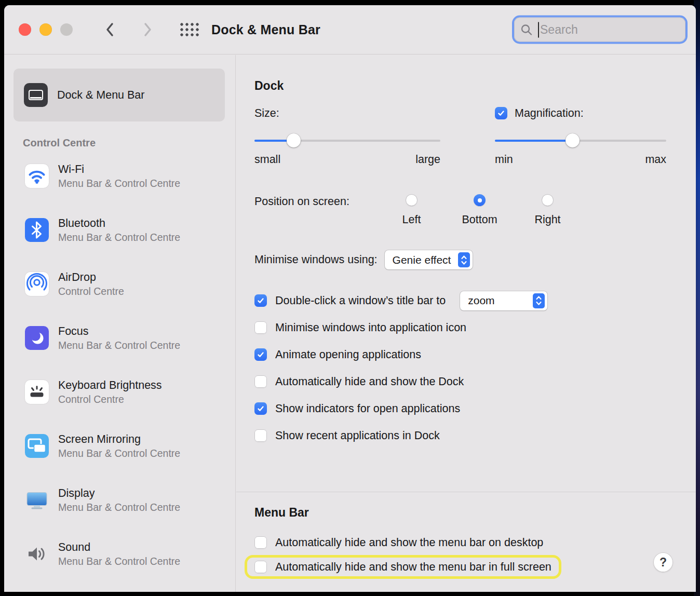 This screenshot has height=596, width=700. I want to click on automatically-hide-and-show-the-menu-bar-in-full-screen-checkbox, so click(261, 567).